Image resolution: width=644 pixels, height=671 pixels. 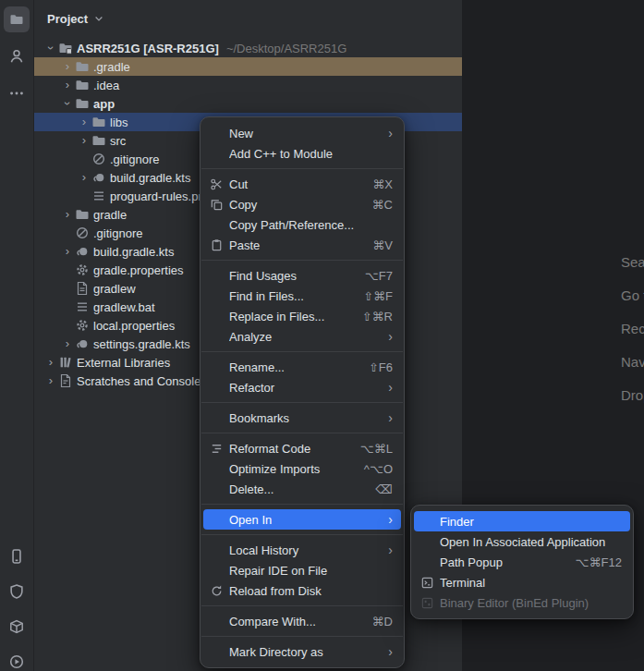 What do you see at coordinates (383, 185) in the screenshot?
I see `menu-item-shortcut: ⌘X` at bounding box center [383, 185].